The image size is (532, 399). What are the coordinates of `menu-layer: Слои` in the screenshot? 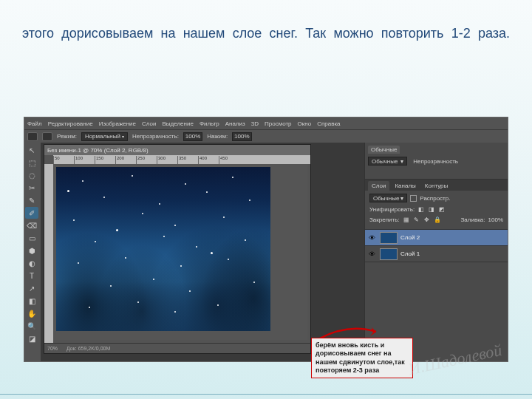 It's located at (149, 124).